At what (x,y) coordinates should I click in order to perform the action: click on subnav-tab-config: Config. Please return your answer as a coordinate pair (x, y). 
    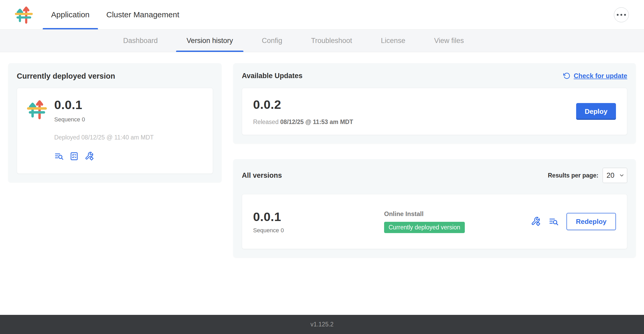
    Looking at the image, I should click on (272, 41).